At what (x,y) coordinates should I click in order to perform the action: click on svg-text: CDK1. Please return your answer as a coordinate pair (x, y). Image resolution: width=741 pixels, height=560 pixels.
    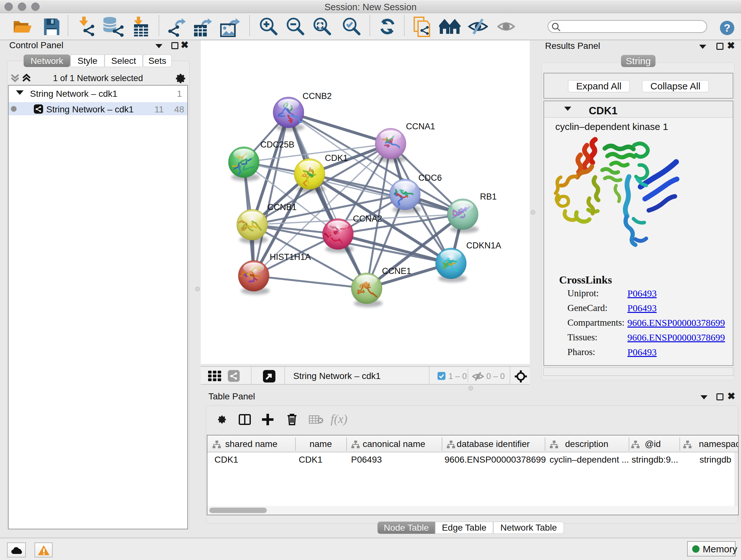
    Looking at the image, I should click on (336, 158).